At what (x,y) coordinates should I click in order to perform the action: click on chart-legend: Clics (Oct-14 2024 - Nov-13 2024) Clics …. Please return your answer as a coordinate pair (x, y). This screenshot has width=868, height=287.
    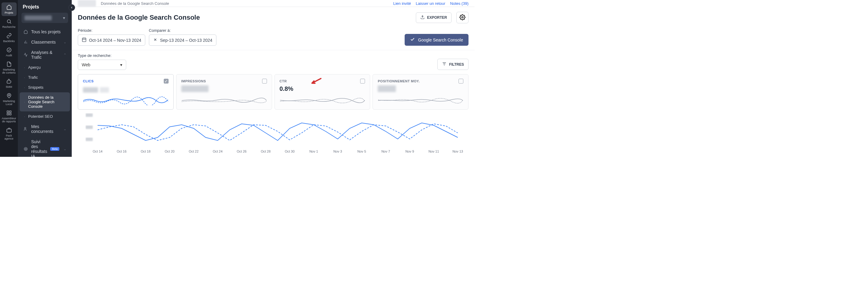
    Looking at the image, I should click on (273, 156).